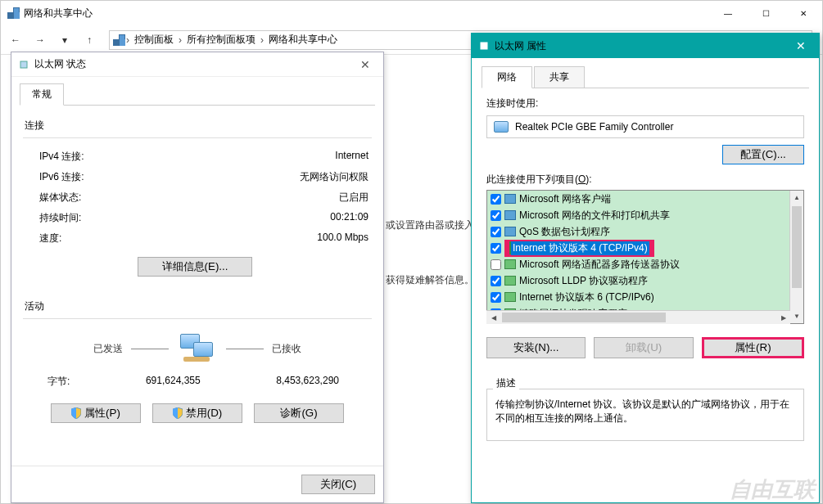 The height and width of the screenshot is (504, 823). Describe the element at coordinates (639, 215) in the screenshot. I see `list-item: Microsoft 网络的文件和打印机共享` at that location.